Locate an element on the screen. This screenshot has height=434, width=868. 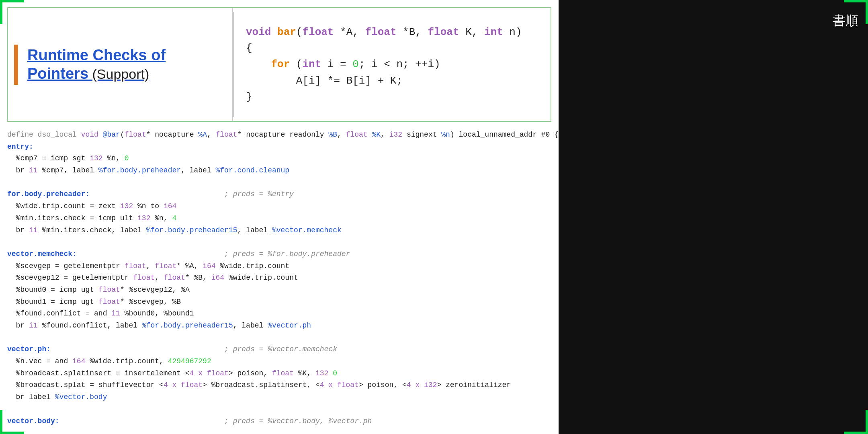
ir-line-13: %bound1 = icmp ugt float* %scevgep, %B is located at coordinates (279, 302).